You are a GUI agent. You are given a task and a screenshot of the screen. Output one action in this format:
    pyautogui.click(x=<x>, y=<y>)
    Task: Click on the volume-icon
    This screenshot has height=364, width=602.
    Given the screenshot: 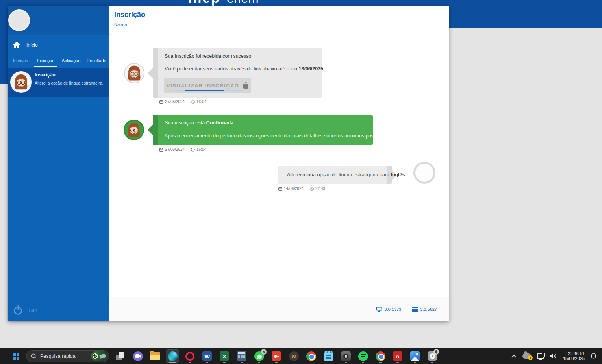 What is the action you would take?
    pyautogui.click(x=554, y=356)
    